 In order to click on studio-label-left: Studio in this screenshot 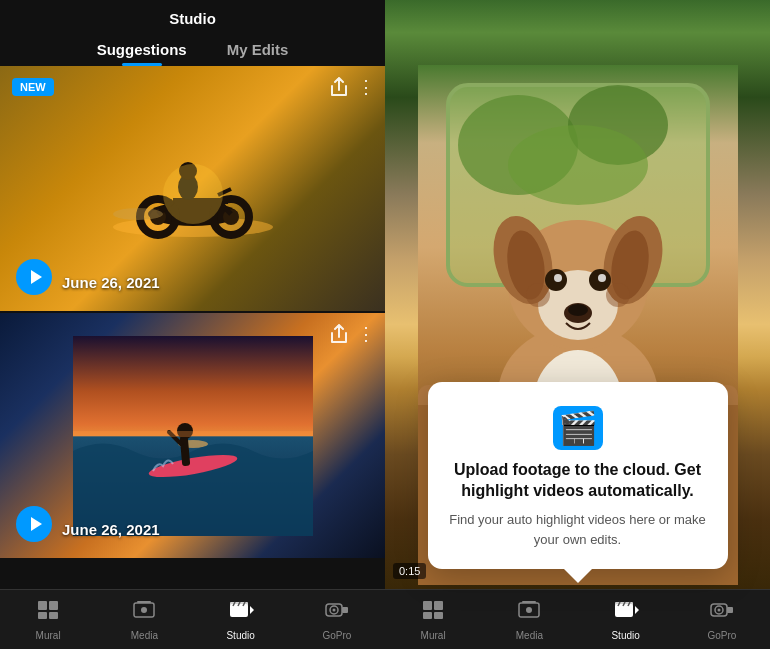, I will do `click(240, 636)`.